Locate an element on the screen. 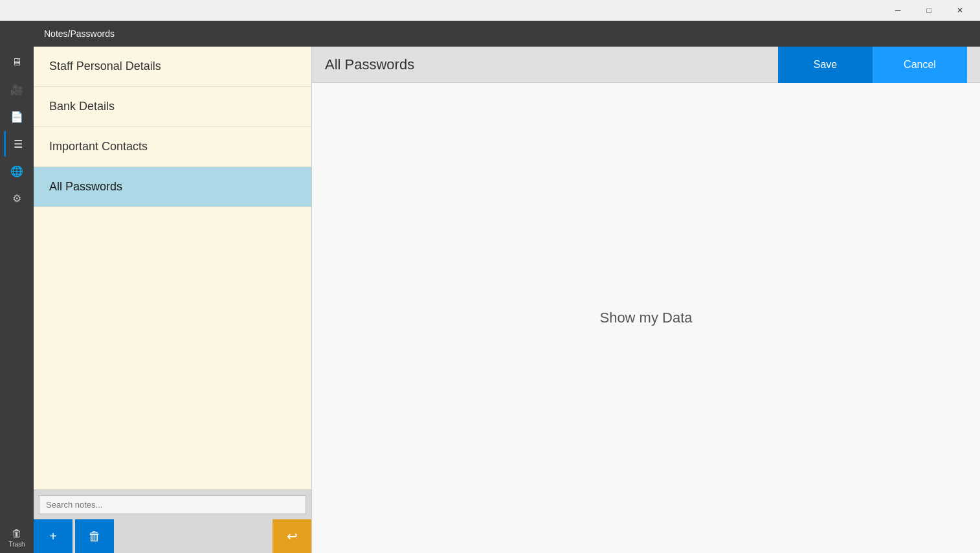 This screenshot has height=553, width=980. undo-icon: ↩ is located at coordinates (293, 536).